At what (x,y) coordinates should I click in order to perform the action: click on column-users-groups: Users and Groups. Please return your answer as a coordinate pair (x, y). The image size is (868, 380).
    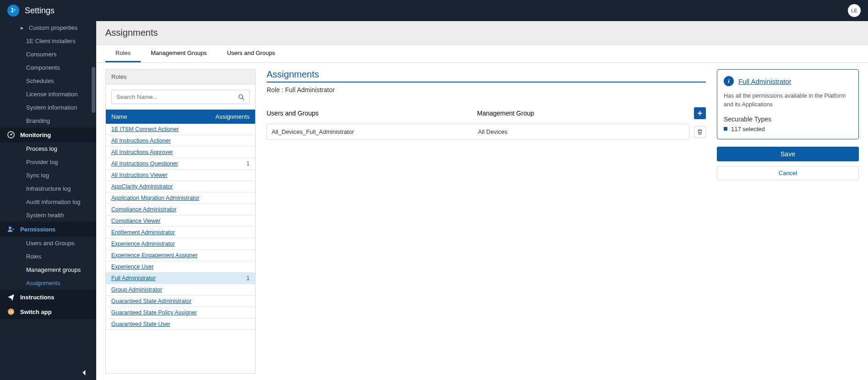
    Looking at the image, I should click on (372, 113).